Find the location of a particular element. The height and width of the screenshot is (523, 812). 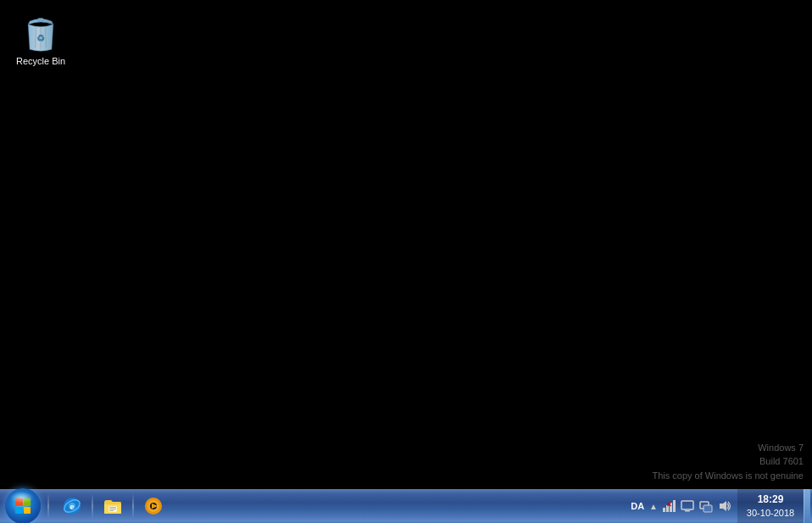

tray-volume-icon is located at coordinates (725, 506).